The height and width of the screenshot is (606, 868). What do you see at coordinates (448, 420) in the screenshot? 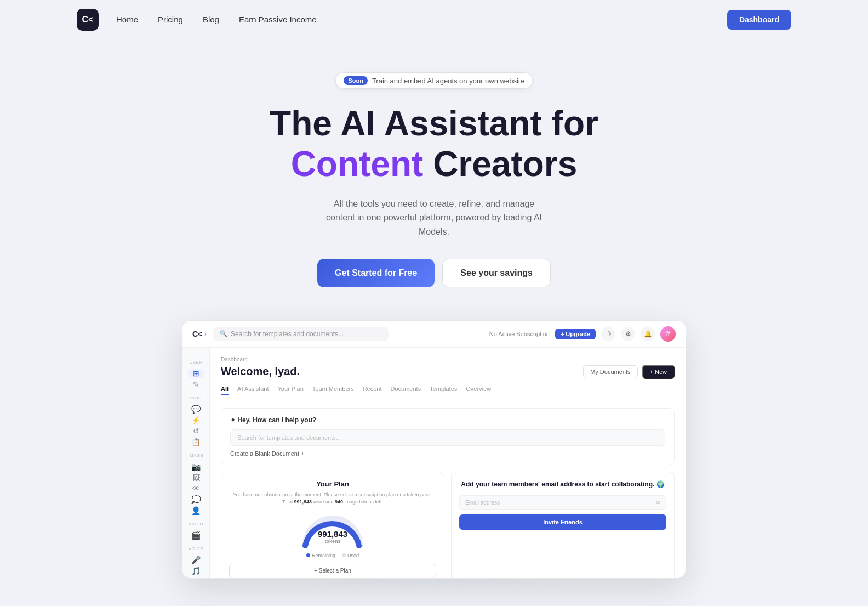
I see `db-ai-title: ✦ Hey, How can I help you?` at bounding box center [448, 420].